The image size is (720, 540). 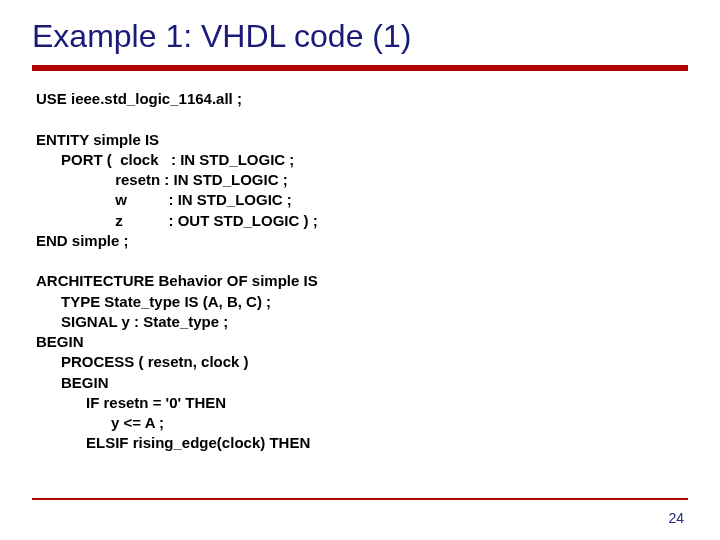 What do you see at coordinates (139, 98) in the screenshot?
I see `code-line: USE ieee.std_logic_1164.all ;` at bounding box center [139, 98].